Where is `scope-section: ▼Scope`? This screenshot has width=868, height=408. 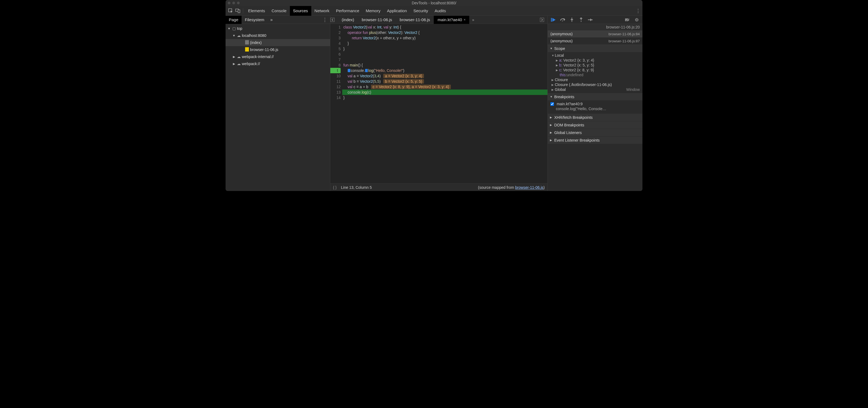 scope-section: ▼Scope is located at coordinates (595, 49).